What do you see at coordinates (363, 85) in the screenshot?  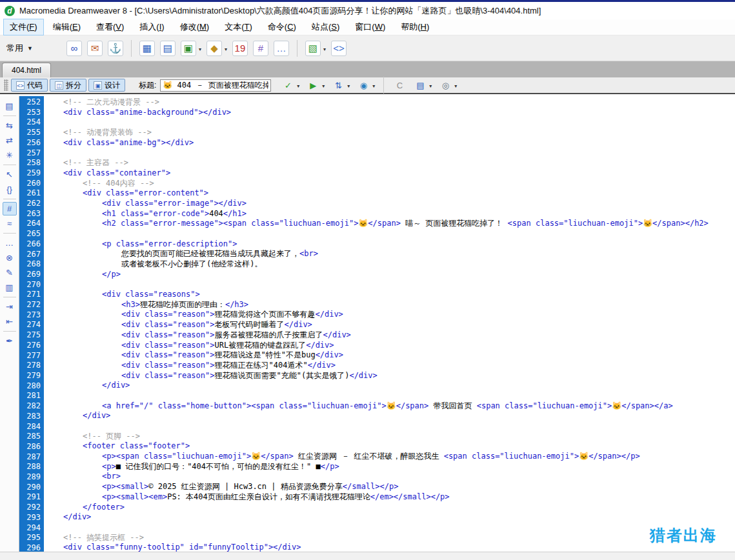 I see `preview-browser-icon: ◉▾` at bounding box center [363, 85].